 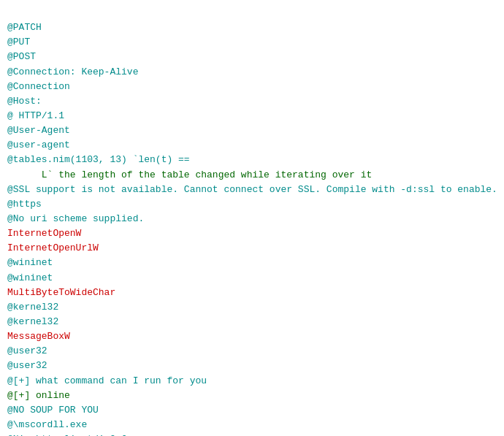 What do you see at coordinates (252, 396) in the screenshot?
I see `code-line: @[+] online` at bounding box center [252, 396].